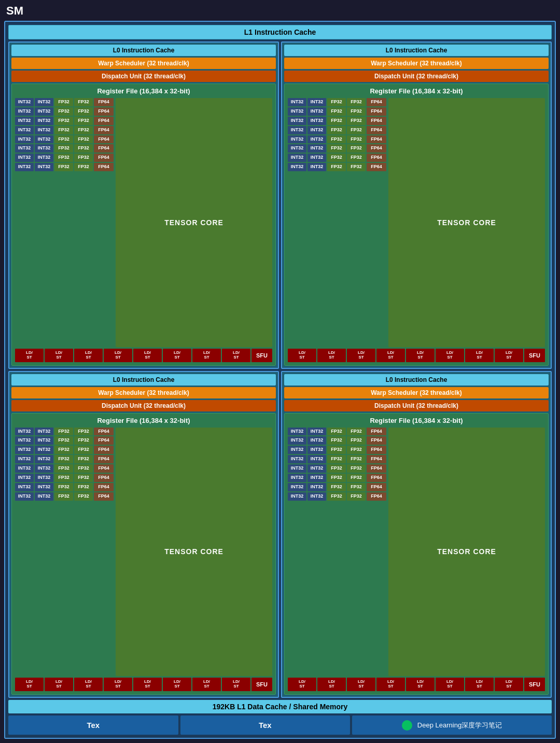  I want to click on wechat-icon, so click(407, 725).